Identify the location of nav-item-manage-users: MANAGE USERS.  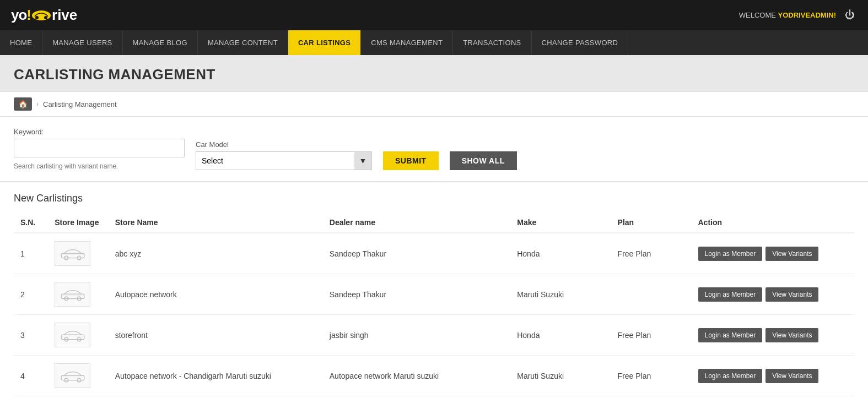
(83, 43).